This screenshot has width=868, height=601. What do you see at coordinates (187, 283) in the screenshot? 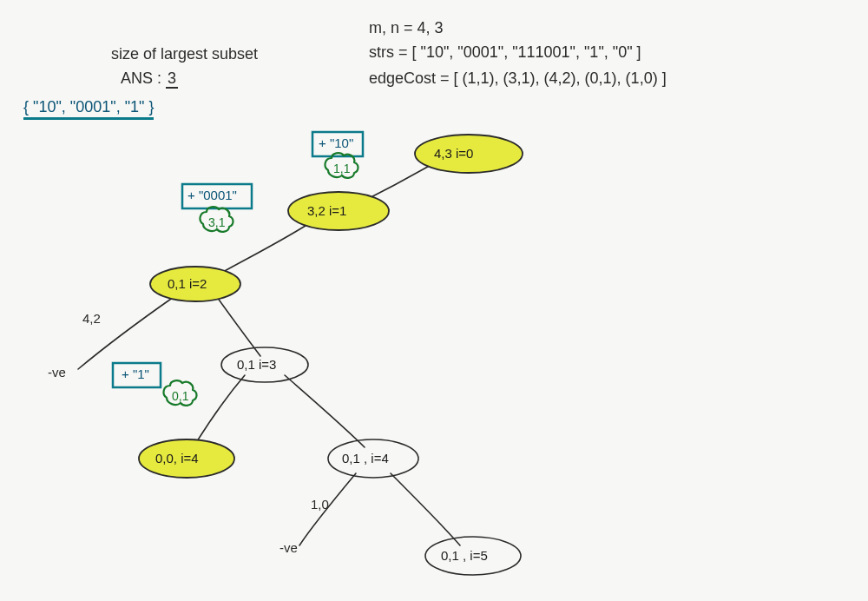
I see `node-n2-label: 0,1 i=2` at bounding box center [187, 283].